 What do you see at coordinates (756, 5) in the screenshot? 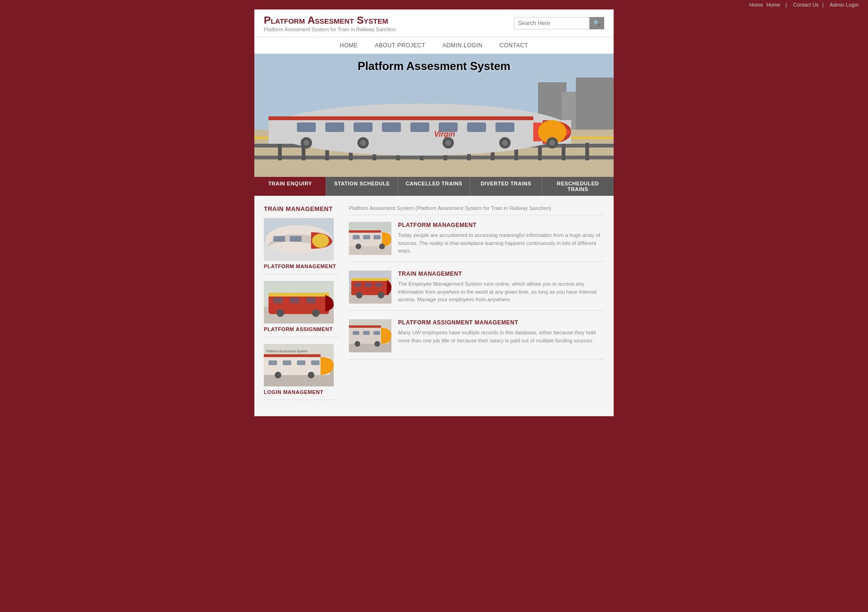
I see `topbar-home-link: Home` at bounding box center [756, 5].